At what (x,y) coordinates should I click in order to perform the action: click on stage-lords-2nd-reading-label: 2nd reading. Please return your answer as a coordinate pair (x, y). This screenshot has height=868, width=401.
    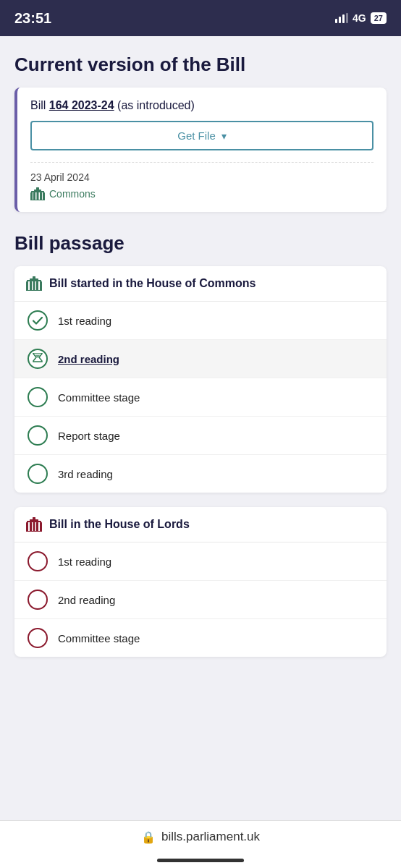
    Looking at the image, I should click on (87, 600).